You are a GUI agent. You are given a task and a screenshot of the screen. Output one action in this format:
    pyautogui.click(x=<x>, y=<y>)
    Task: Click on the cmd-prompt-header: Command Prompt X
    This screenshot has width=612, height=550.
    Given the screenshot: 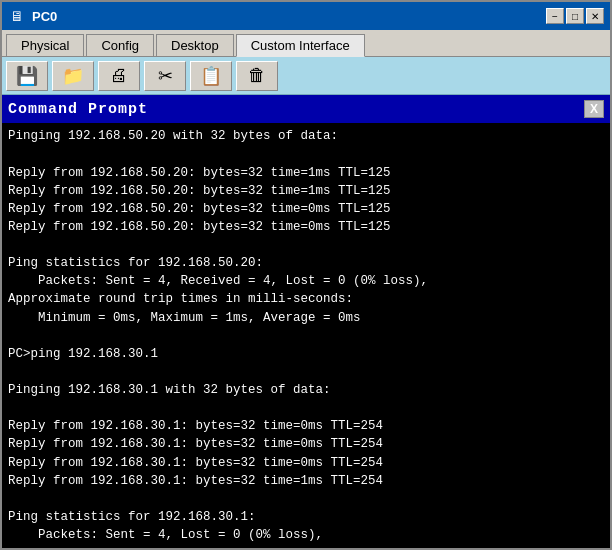 What is the action you would take?
    pyautogui.click(x=306, y=109)
    